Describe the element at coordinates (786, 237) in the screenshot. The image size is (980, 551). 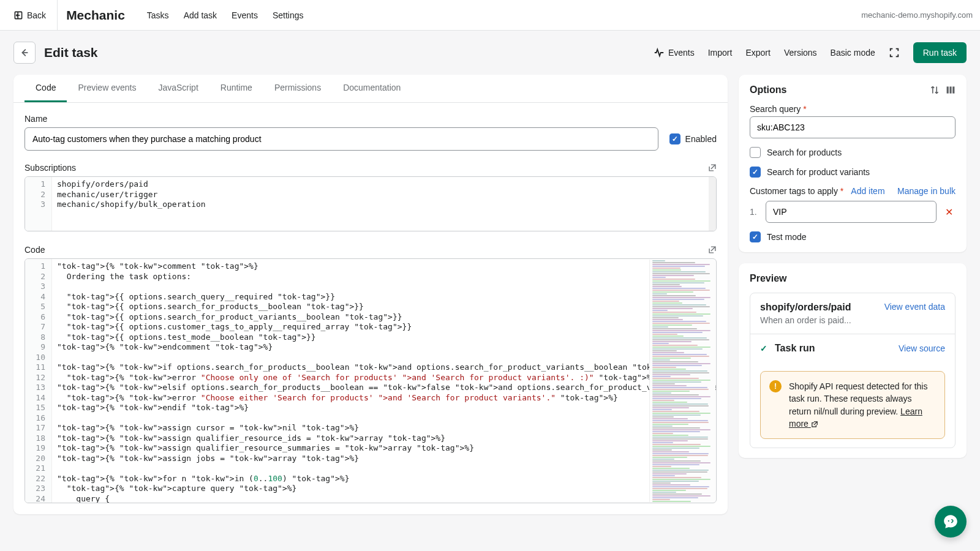
I see `test-mode-label: Test mode` at that location.